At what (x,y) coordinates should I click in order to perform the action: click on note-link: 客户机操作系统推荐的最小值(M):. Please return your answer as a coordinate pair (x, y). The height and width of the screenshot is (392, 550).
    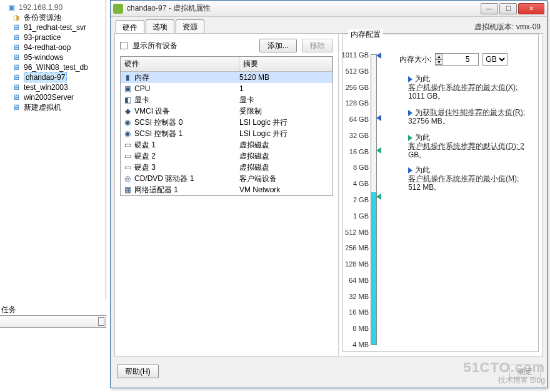
    Looking at the image, I should click on (464, 179).